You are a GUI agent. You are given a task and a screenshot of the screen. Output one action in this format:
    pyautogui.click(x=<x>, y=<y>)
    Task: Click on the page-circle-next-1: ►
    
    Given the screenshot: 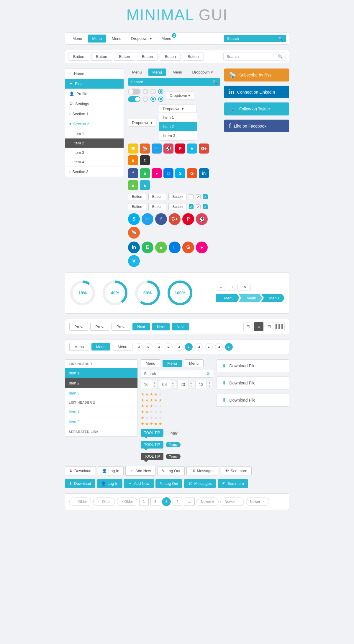 What is the action you would take?
    pyautogui.click(x=149, y=347)
    